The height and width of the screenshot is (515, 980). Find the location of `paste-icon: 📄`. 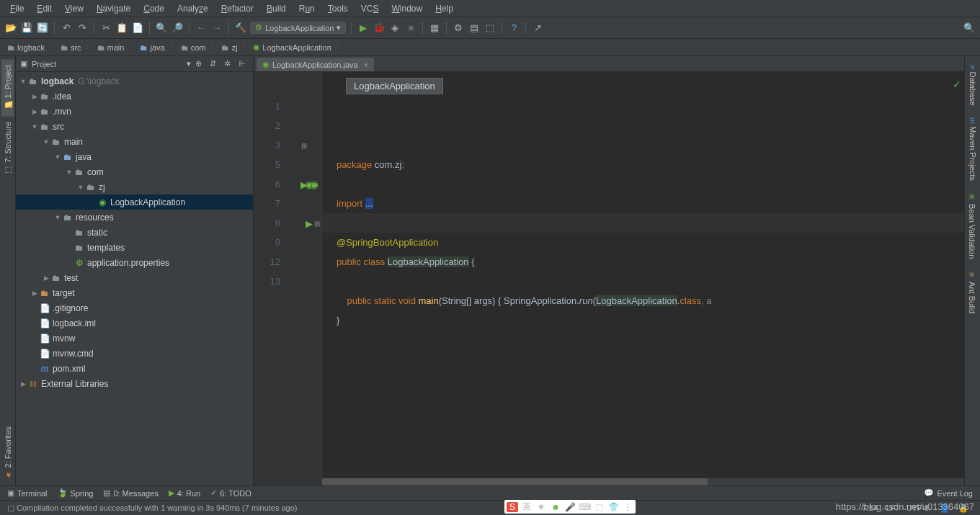

paste-icon: 📄 is located at coordinates (138, 28).